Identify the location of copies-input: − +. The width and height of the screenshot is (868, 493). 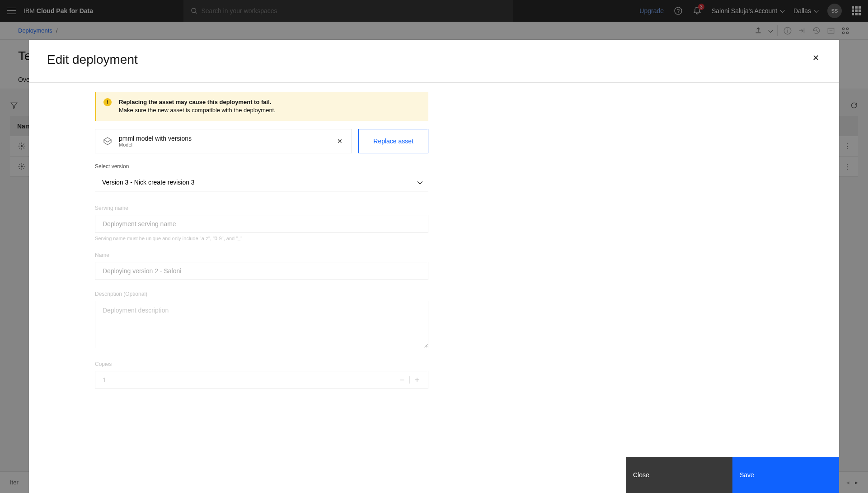
(262, 380).